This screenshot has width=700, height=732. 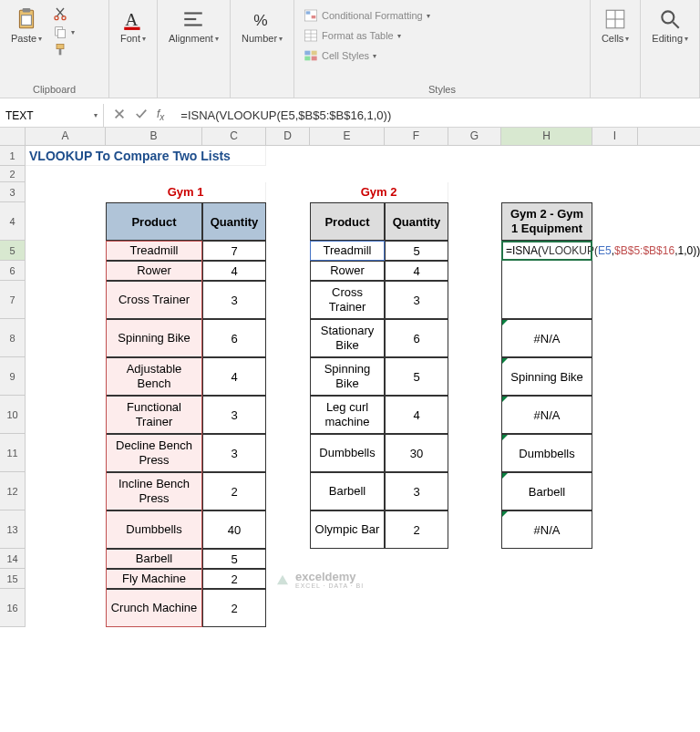 What do you see at coordinates (379, 192) in the screenshot?
I see `cell: Gym 2` at bounding box center [379, 192].